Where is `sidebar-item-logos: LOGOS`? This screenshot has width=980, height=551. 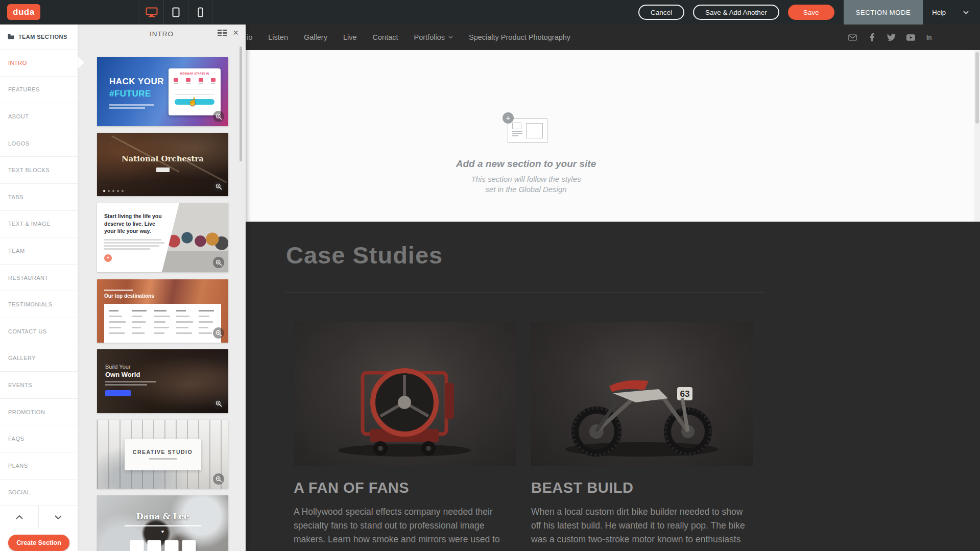
sidebar-item-logos: LOGOS is located at coordinates (39, 143).